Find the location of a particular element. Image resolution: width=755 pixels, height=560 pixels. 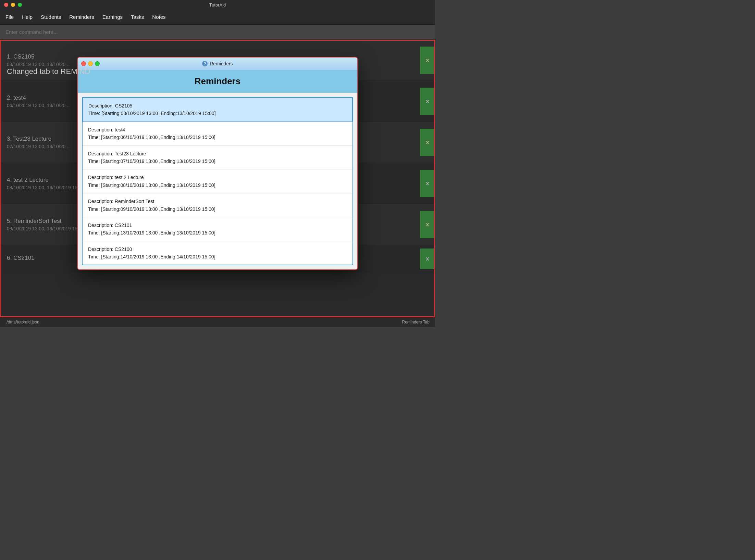

dialog-close-button is located at coordinates (84, 64).